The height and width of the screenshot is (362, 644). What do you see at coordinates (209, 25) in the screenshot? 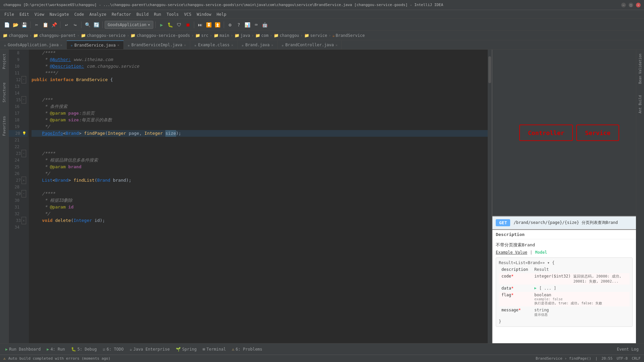
I see `step-into-button: ⏬` at bounding box center [209, 25].